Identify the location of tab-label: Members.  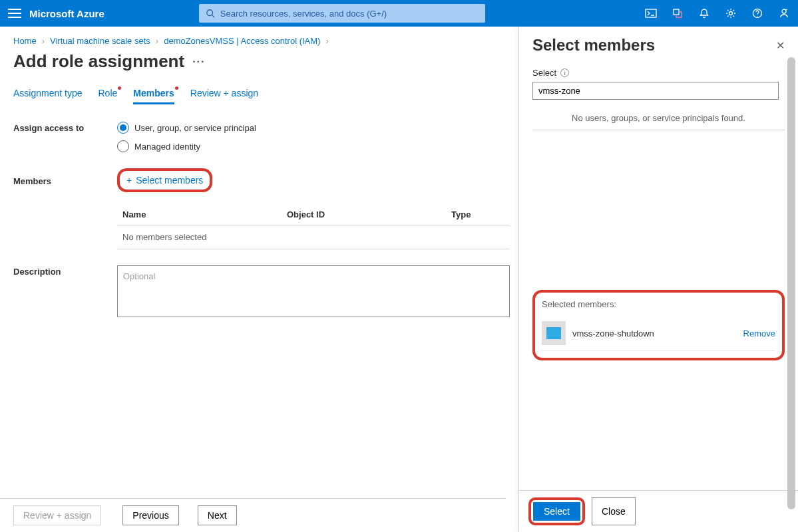
(153, 93).